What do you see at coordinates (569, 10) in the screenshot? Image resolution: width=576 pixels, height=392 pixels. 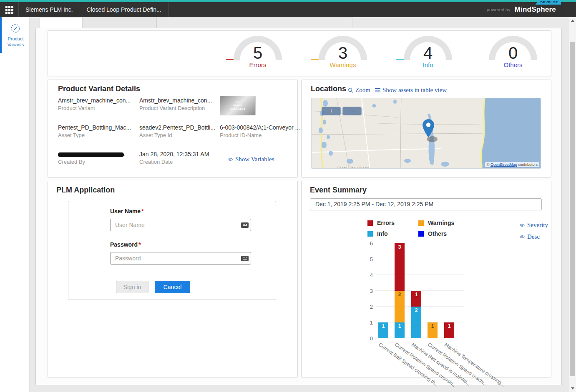 I see `logout-icon` at bounding box center [569, 10].